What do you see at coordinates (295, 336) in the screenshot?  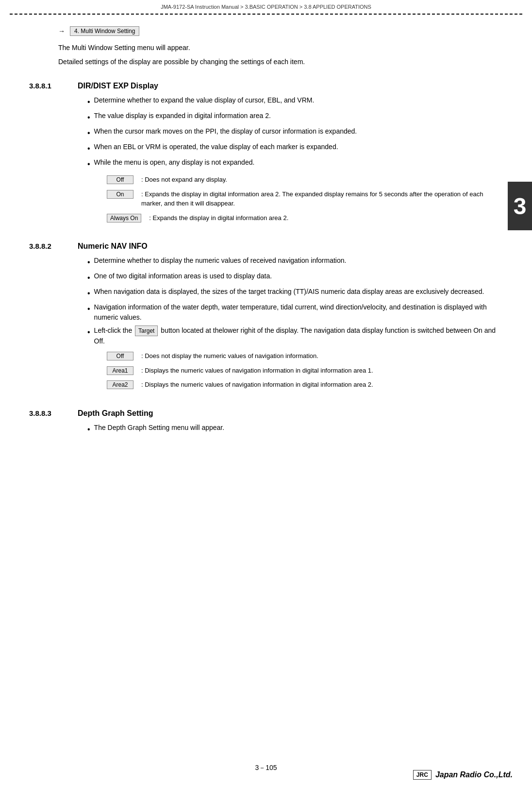 I see `list-item: • Left-click the Target button located a…` at bounding box center [295, 336].